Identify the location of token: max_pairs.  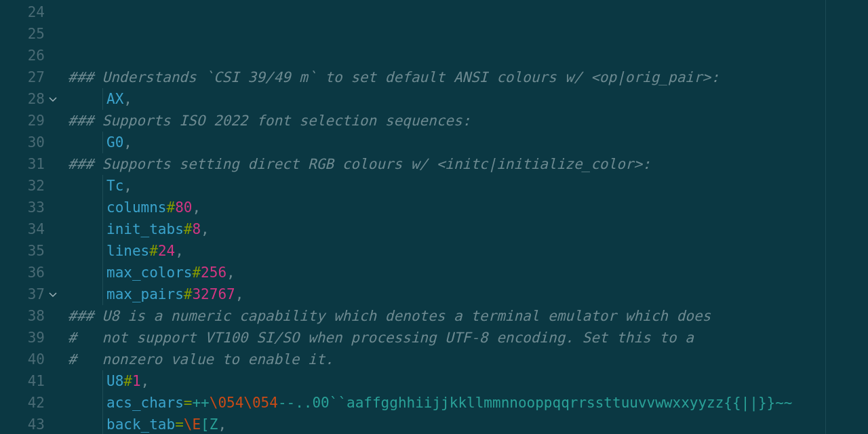
(145, 294).